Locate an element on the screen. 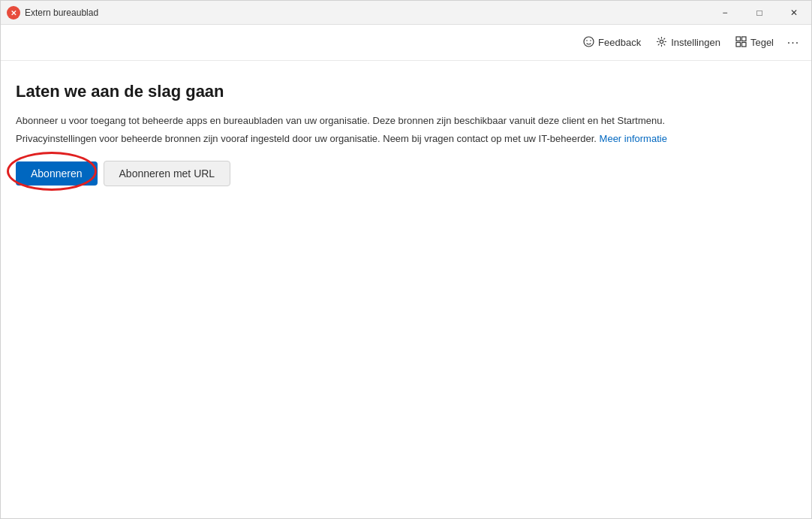 The width and height of the screenshot is (812, 519). tile-icon is located at coordinates (741, 43).